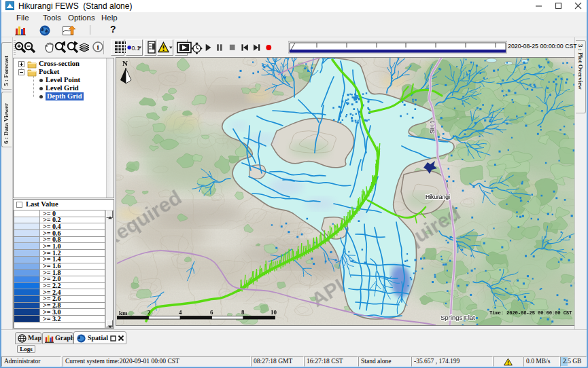  I want to click on svg-text: 2, so click(150, 312).